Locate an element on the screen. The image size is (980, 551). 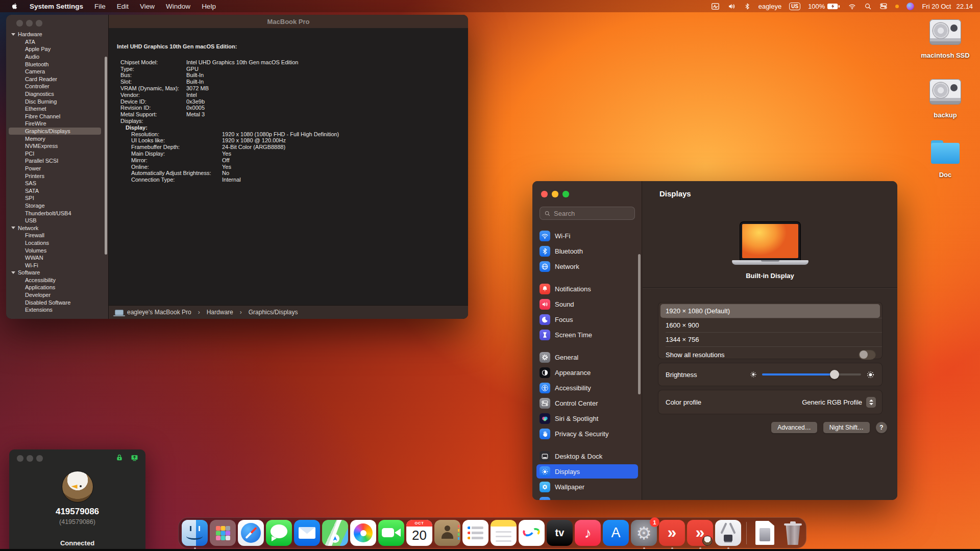
tree-item: Hardware is located at coordinates (57, 35).